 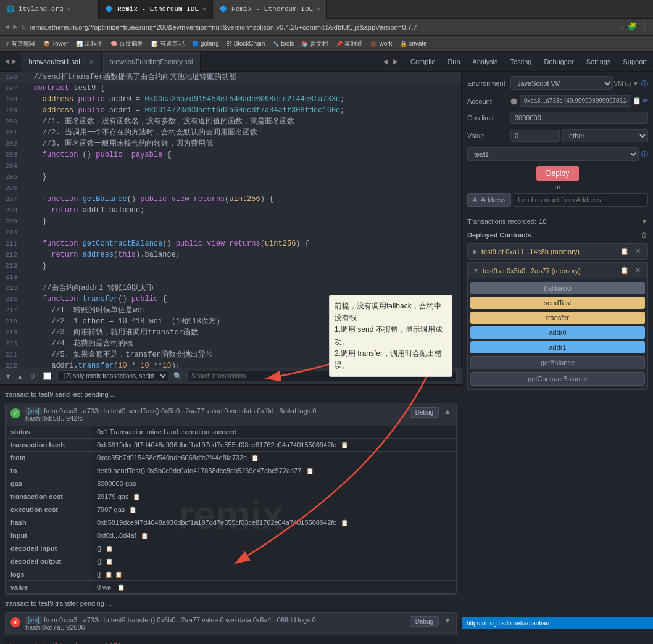 What do you see at coordinates (558, 252) in the screenshot?
I see `contract-1-header: ▶ test9 at 0xa11...14e8b (memory) 📋 ✕` at bounding box center [558, 252].